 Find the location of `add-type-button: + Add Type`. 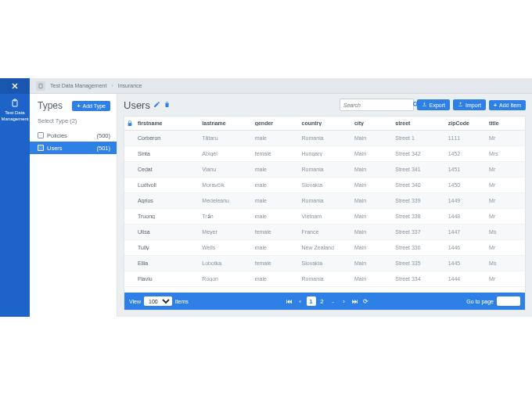

add-type-button: + Add Type is located at coordinates (91, 106).